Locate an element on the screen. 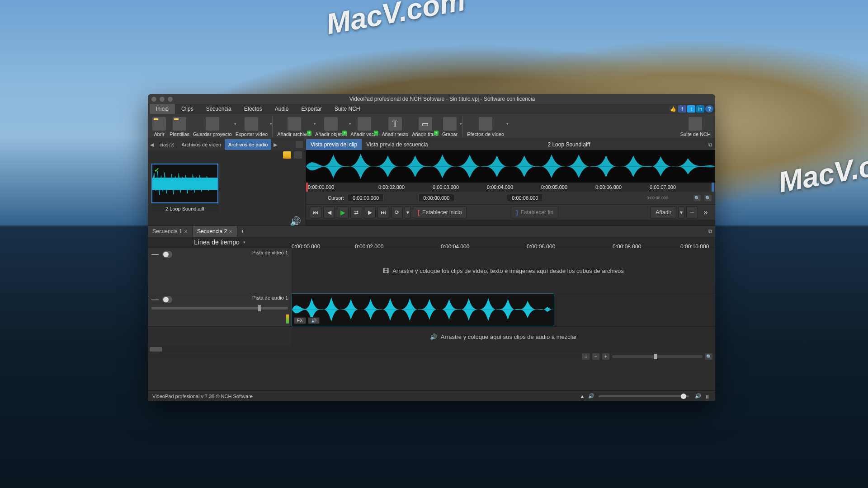  zoom-out-icon: 🔍 is located at coordinates (697, 198).